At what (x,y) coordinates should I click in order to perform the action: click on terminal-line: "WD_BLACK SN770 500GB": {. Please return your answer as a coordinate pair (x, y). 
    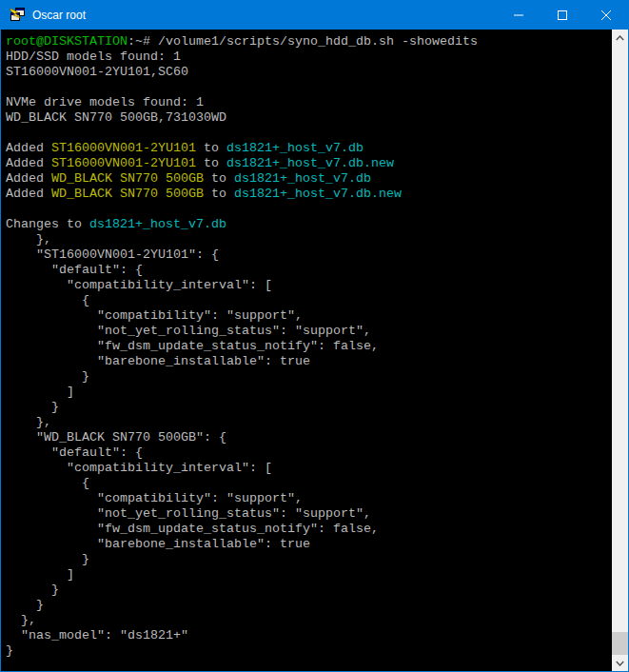
    Looking at the image, I should click on (308, 438).